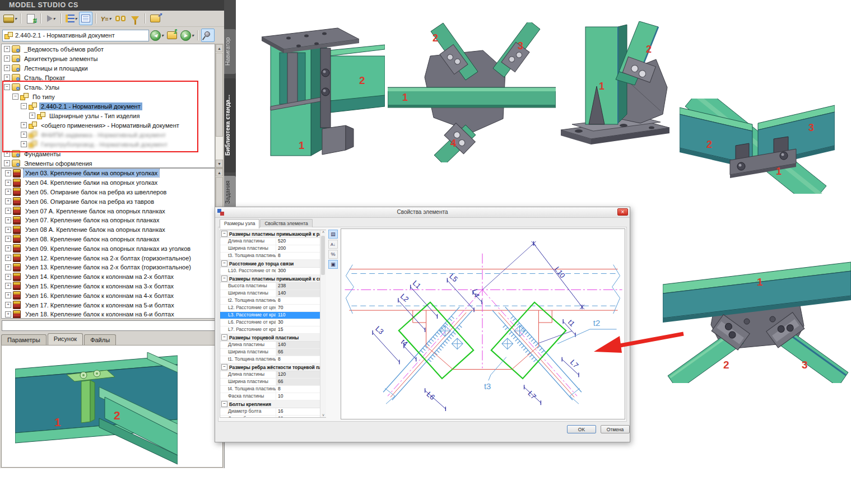 The height and width of the screenshot is (504, 851). I want to click on close-icon: ×, so click(623, 212).